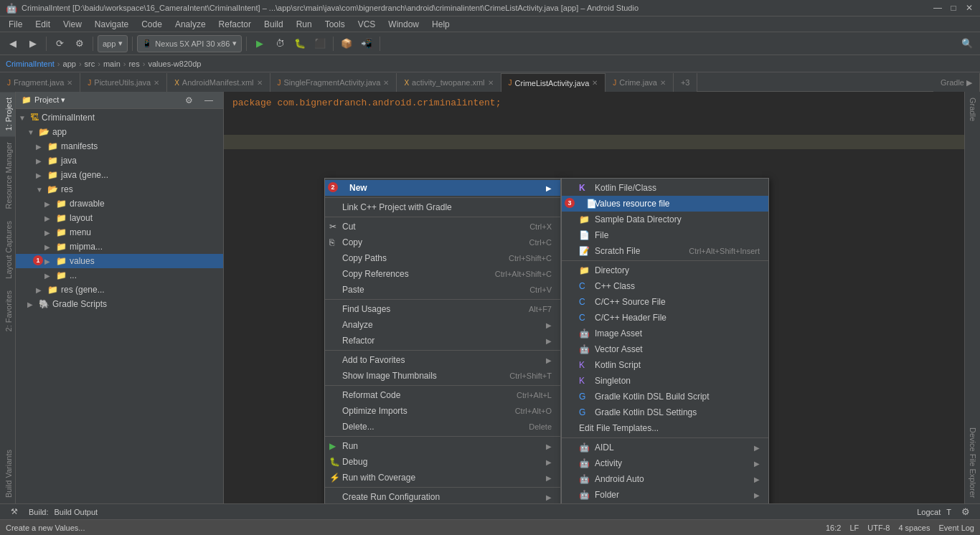 The width and height of the screenshot is (980, 535). What do you see at coordinates (119, 204) in the screenshot?
I see `tree-item-drawable: ▶ 📁 drawable` at bounding box center [119, 204].